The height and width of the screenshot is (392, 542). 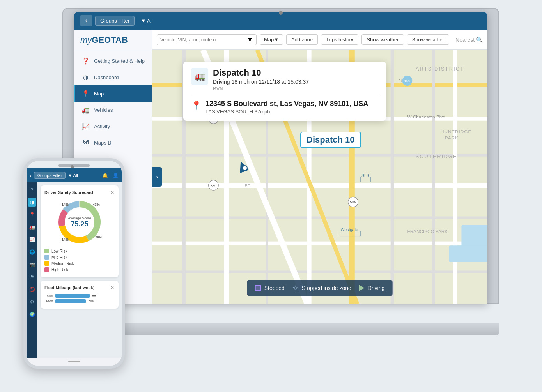 I want to click on search-bar: ▼ Map ▼ Add zone Trips history Show weat…, so click(x=320, y=40).